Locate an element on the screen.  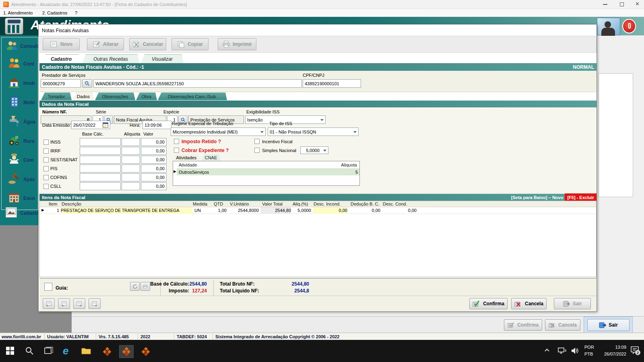
background-sair-button: Sair is located at coordinates (609, 325).